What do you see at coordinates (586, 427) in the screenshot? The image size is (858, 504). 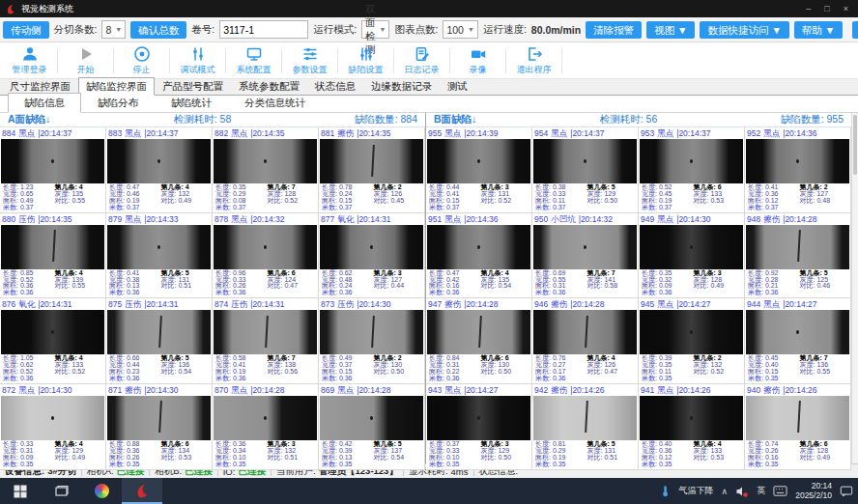 I see `defect-cell: 942擦伤|20:14:26长度: 0.81宽度: 0.29面积: 0.19米数…` at bounding box center [586, 427].